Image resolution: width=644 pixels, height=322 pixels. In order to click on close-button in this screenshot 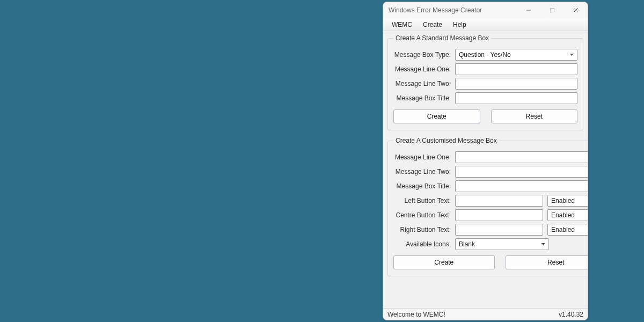, I will do `click(576, 10)`.